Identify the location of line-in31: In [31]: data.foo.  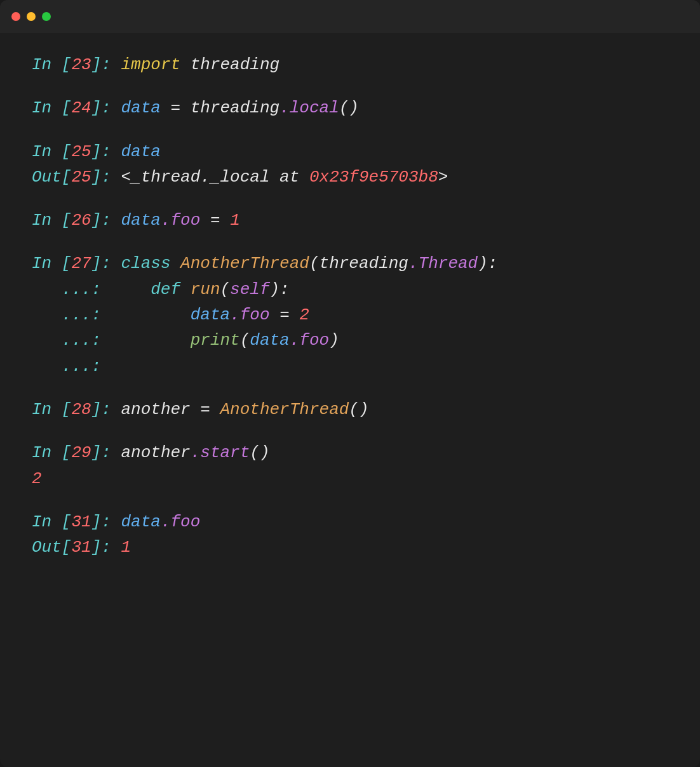
(350, 522).